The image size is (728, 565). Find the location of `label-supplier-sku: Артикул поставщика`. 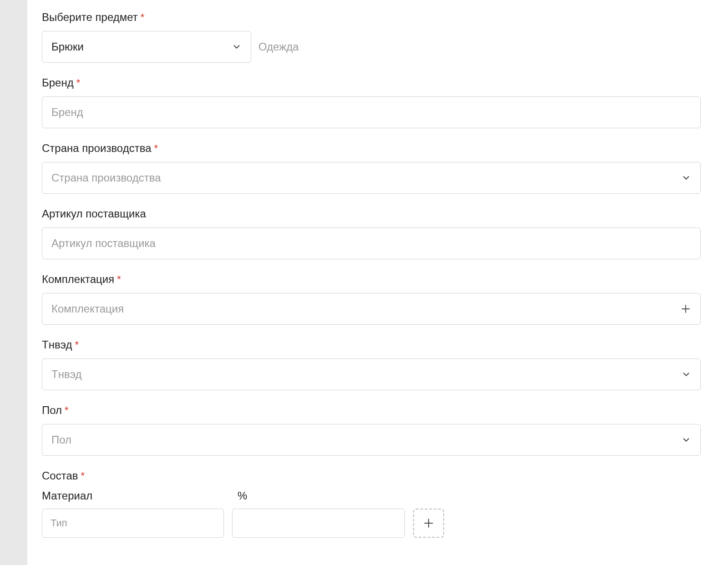

label-supplier-sku: Артикул поставщика is located at coordinates (371, 214).